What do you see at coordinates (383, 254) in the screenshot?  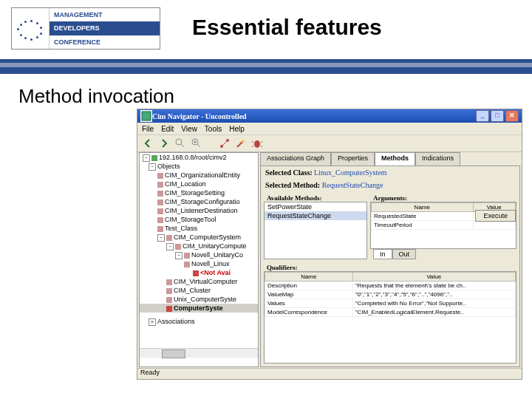 I see `tab-in: In` at bounding box center [383, 254].